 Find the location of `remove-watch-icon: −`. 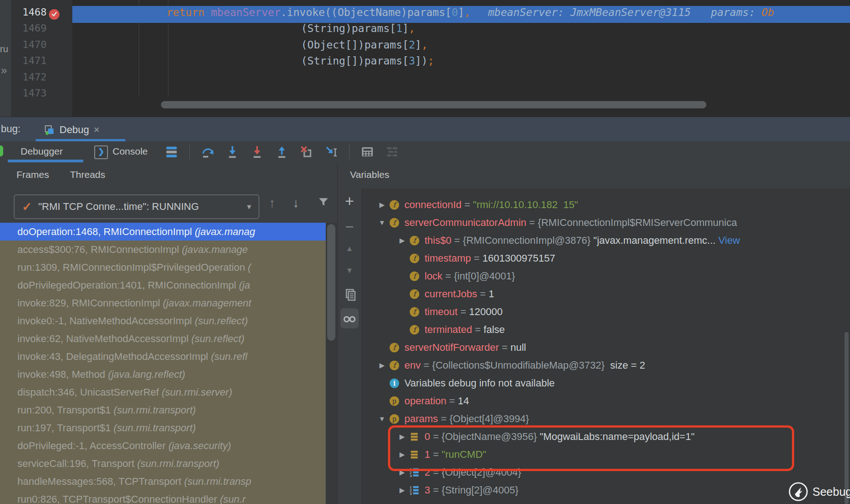

remove-watch-icon: − is located at coordinates (350, 227).